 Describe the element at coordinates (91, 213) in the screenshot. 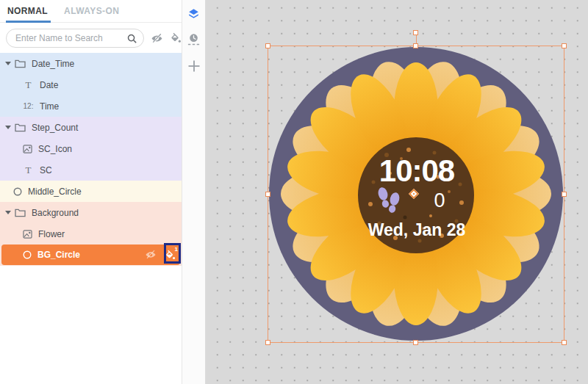

I see `layer-row-background-group: Background` at that location.